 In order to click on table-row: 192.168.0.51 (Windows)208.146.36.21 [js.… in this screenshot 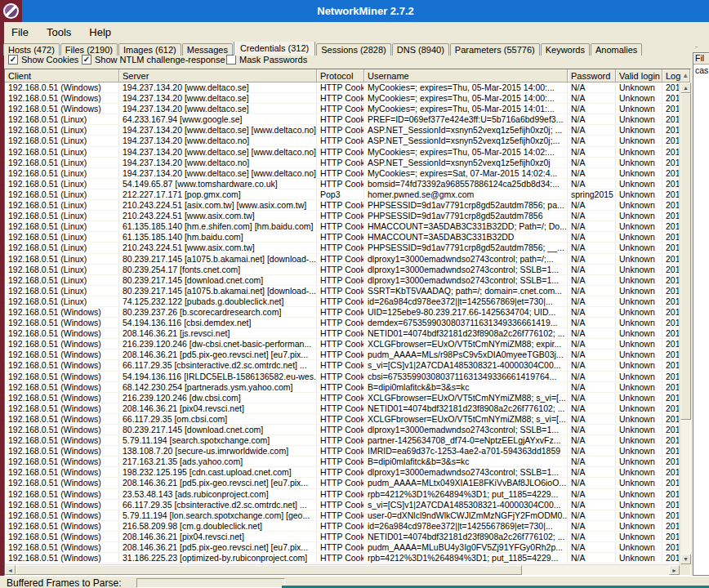, I will do `click(342, 333)`.